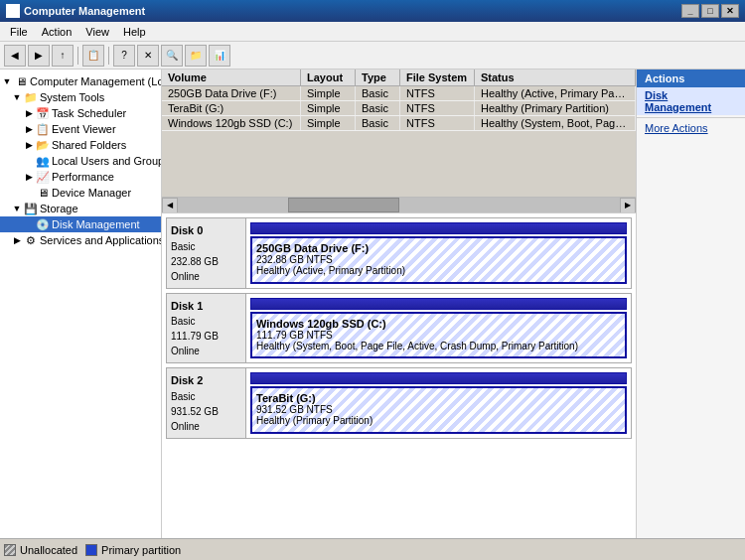 The image size is (745, 560). What do you see at coordinates (170, 206) in the screenshot?
I see `hscroll-left: ◀` at bounding box center [170, 206].